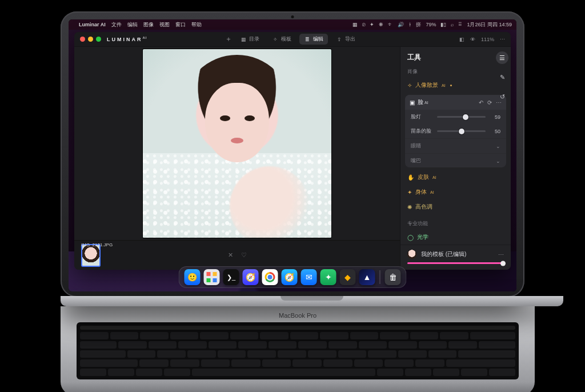 The height and width of the screenshot is (392, 585). What do you see at coordinates (367, 277) in the screenshot?
I see `dock-luminar: ▲` at bounding box center [367, 277].